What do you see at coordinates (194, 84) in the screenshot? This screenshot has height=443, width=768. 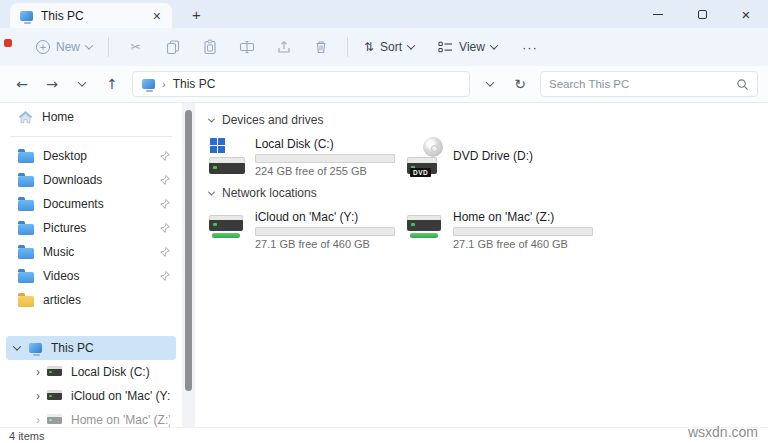 I see `breadcrumb-item-this-pc: This PC` at bounding box center [194, 84].